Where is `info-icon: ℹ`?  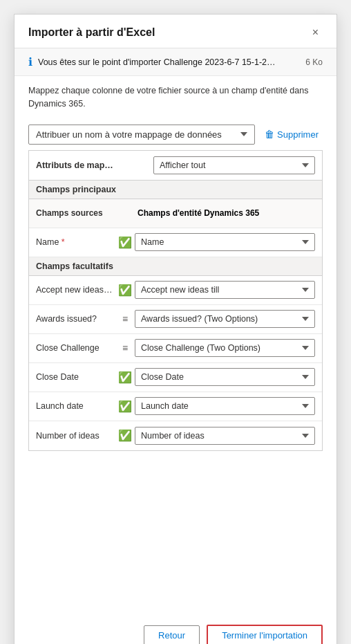 info-icon: ℹ is located at coordinates (30, 62).